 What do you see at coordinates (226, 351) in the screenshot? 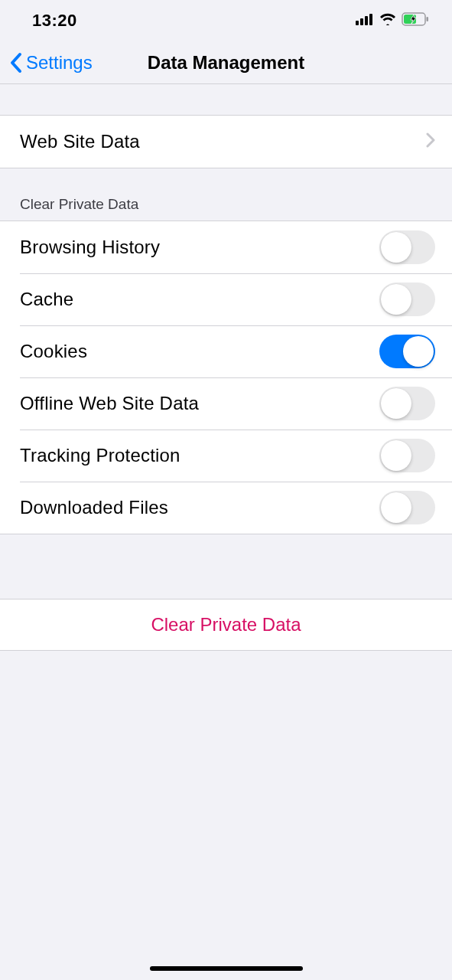
I see `toggle-row: Cookies` at bounding box center [226, 351].